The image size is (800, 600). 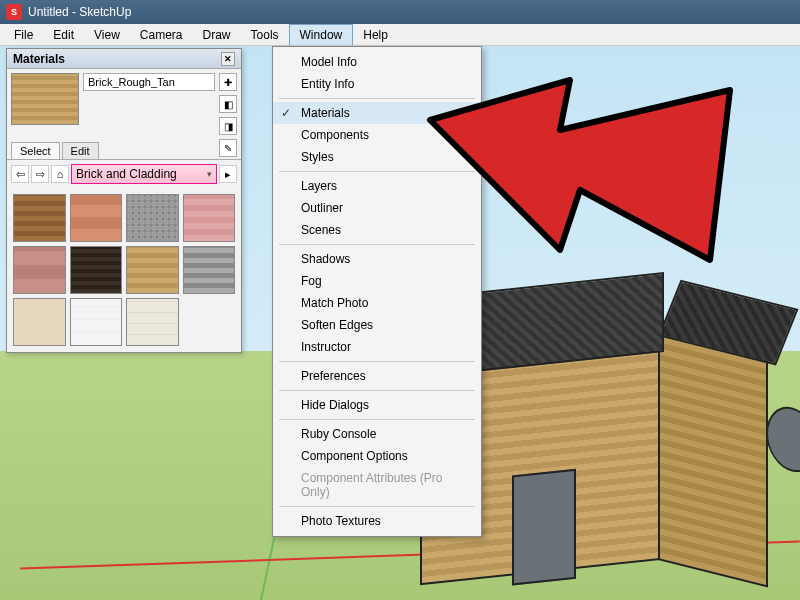 What do you see at coordinates (228, 59) in the screenshot?
I see `close-icon: ✕` at bounding box center [228, 59].